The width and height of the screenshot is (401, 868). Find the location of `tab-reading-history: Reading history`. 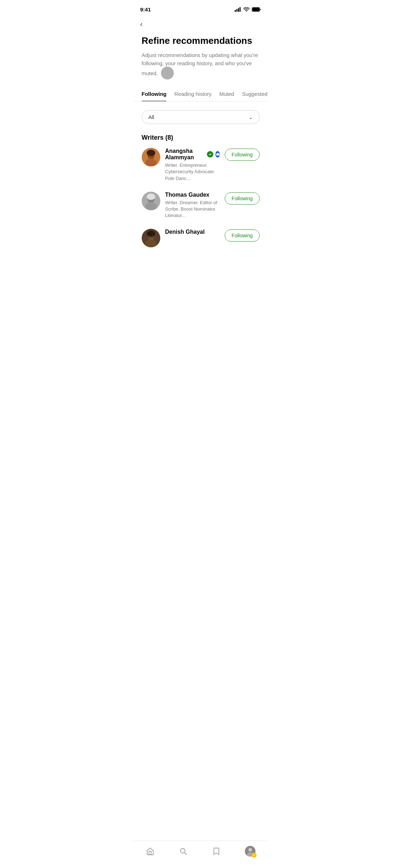

tab-reading-history: Reading history is located at coordinates (195, 94).